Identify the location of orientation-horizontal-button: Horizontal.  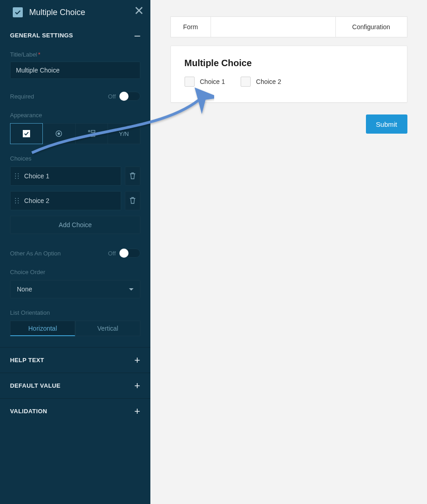
(43, 328).